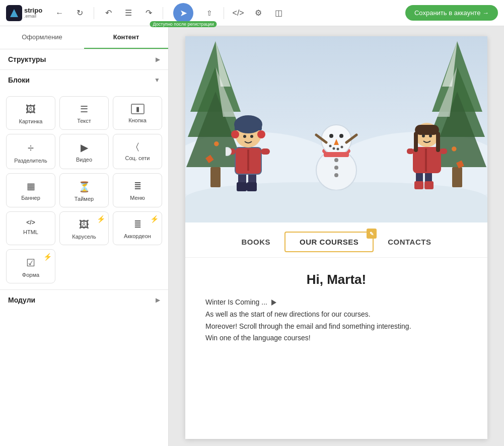  What do you see at coordinates (80, 13) in the screenshot?
I see `refresh-button: ↻` at bounding box center [80, 13].